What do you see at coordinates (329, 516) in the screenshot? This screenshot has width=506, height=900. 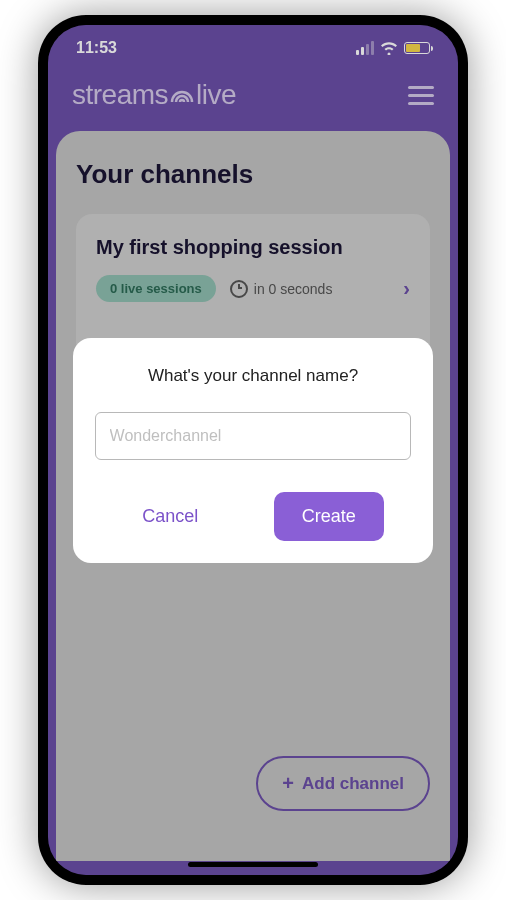 I see `create-button: Create` at bounding box center [329, 516].